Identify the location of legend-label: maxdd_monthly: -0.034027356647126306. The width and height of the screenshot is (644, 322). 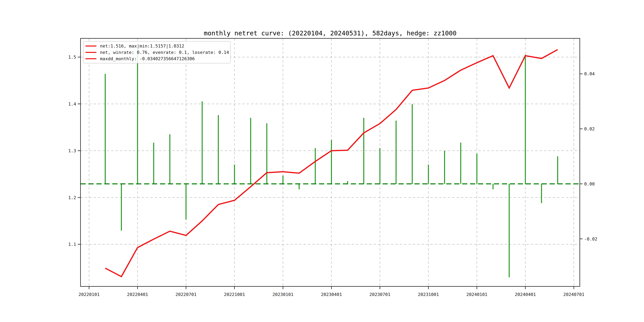
(148, 59).